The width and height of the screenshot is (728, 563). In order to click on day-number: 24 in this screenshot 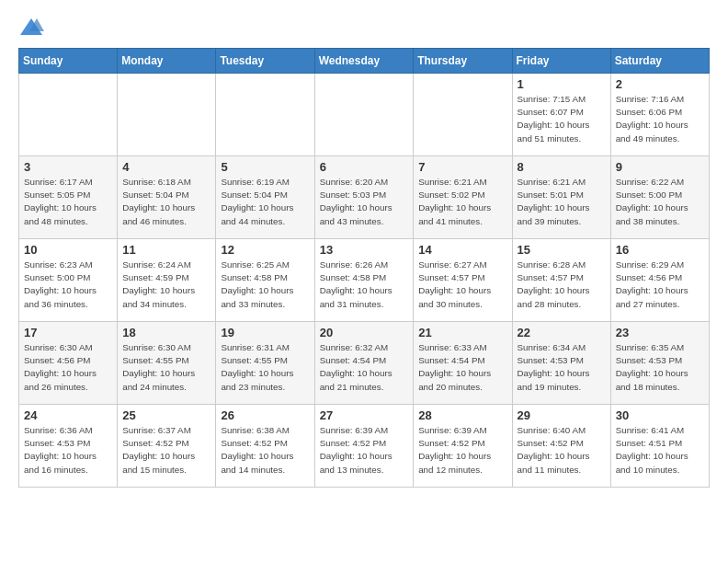, I will do `click(68, 416)`.